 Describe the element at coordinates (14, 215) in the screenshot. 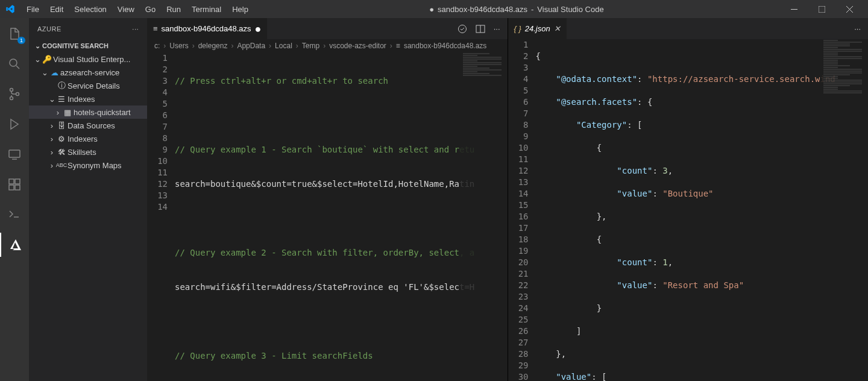

I see `terminal-panel-icon` at that location.